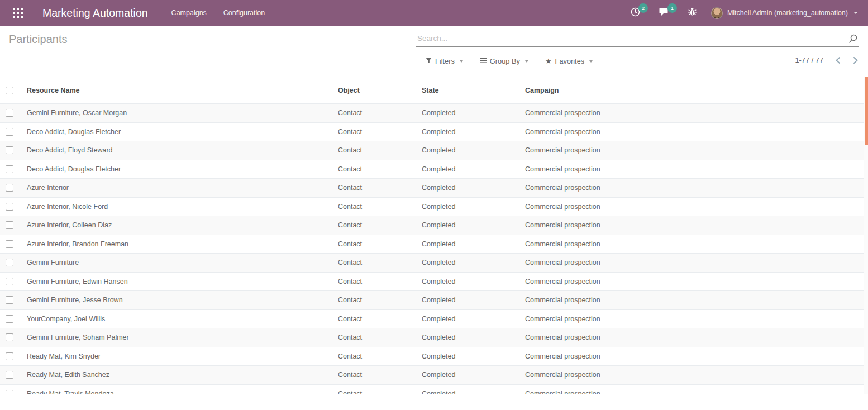 This screenshot has height=410, width=868. Describe the element at coordinates (180, 188) in the screenshot. I see `cell-resource-name: Azure Interior` at that location.